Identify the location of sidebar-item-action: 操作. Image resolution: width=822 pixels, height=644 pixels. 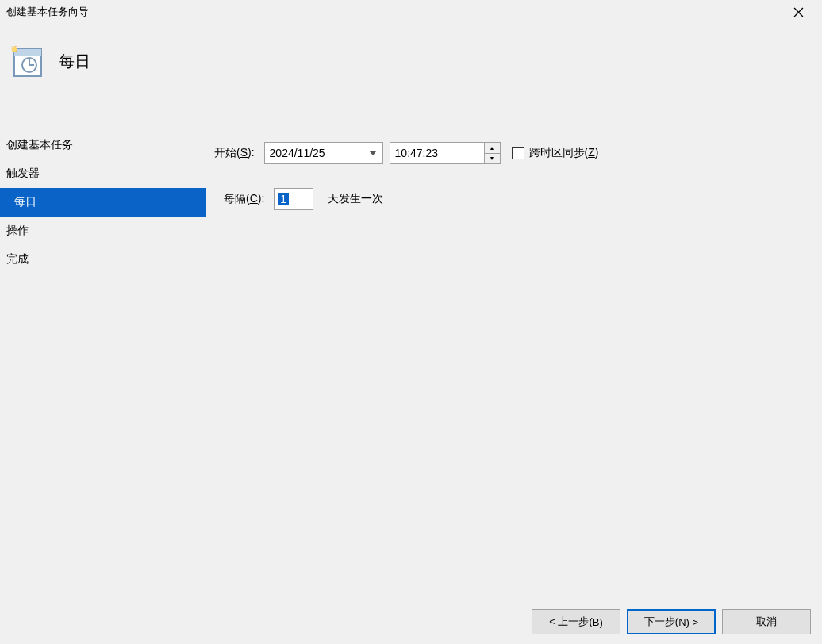
(103, 231).